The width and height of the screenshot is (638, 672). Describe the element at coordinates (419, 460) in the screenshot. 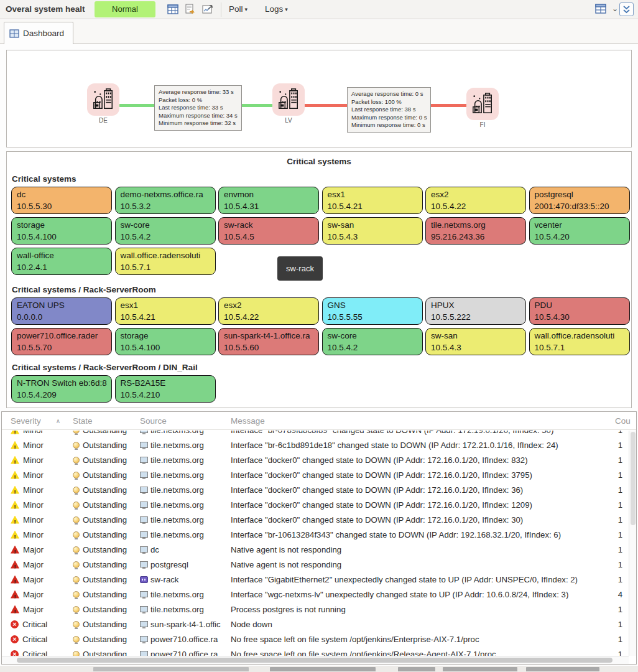

I see `message-text: Interface "docker0" changed state to DOW…` at that location.